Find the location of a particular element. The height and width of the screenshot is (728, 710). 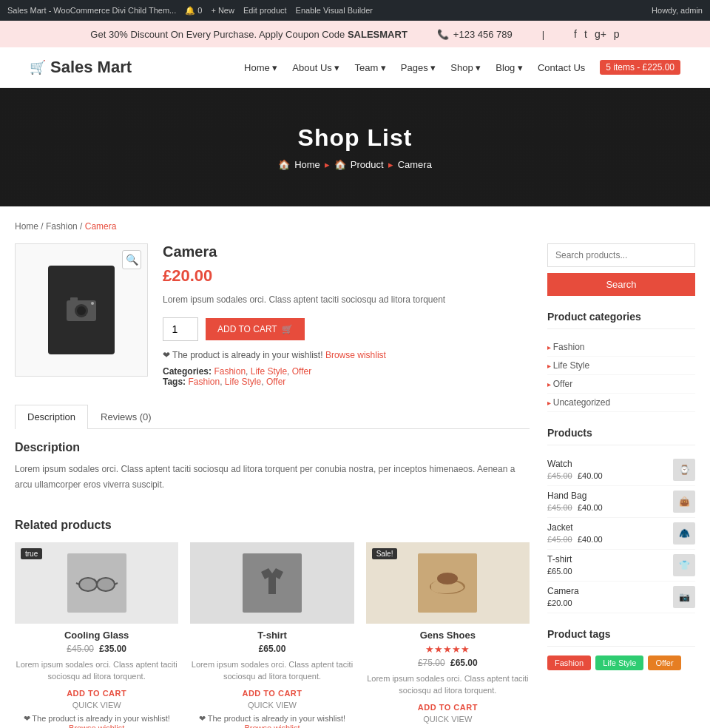

add-to-cart-button: ADD TO CART 🛒 is located at coordinates (255, 329).